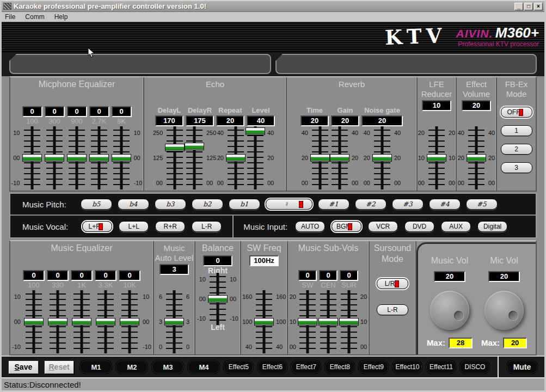 This screenshot has height=392, width=546. I want to click on input-button-dvd: DVD, so click(419, 226).